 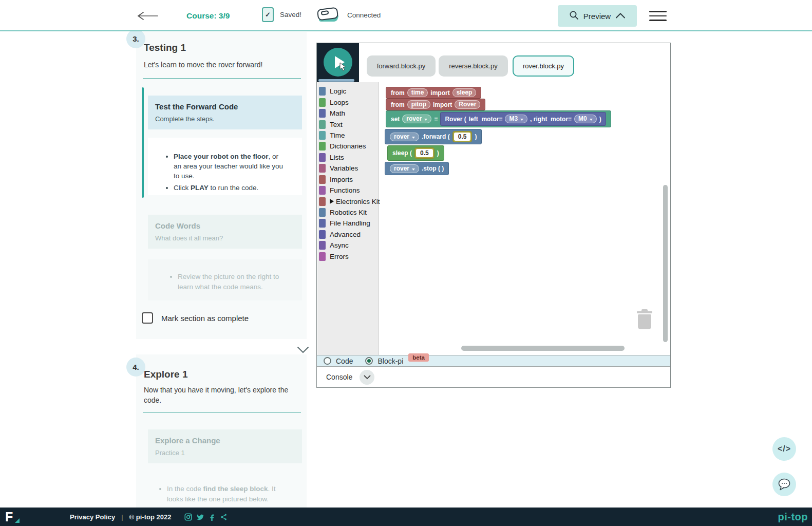 What do you see at coordinates (418, 92) in the screenshot?
I see `field-module: time` at bounding box center [418, 92].